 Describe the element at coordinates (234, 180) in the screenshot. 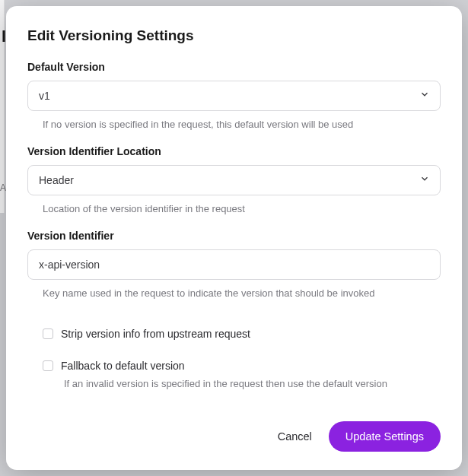

I see `identifier-location-select-wrap: Header` at that location.